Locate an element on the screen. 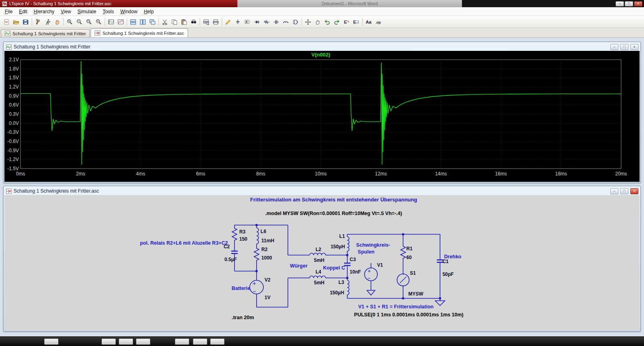 Image resolution: width=644 pixels, height=346 pixels. value-R3: 150 is located at coordinates (243, 239).